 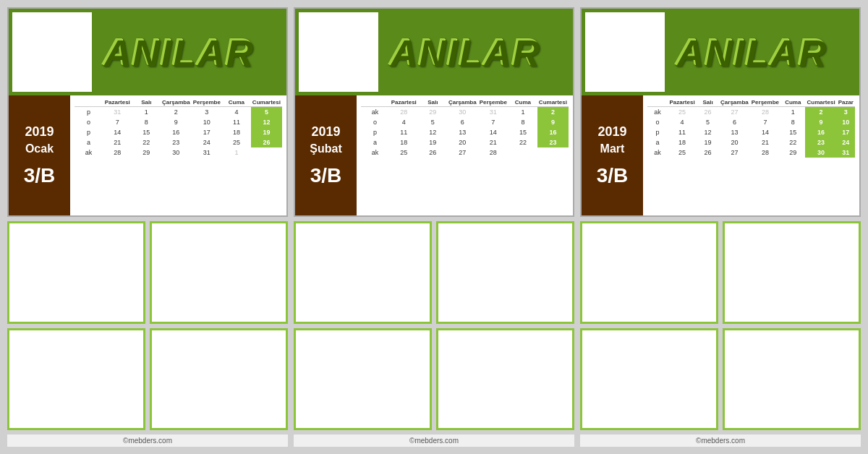 I want to click on col-header-Pazar: Pazar, so click(x=846, y=103).